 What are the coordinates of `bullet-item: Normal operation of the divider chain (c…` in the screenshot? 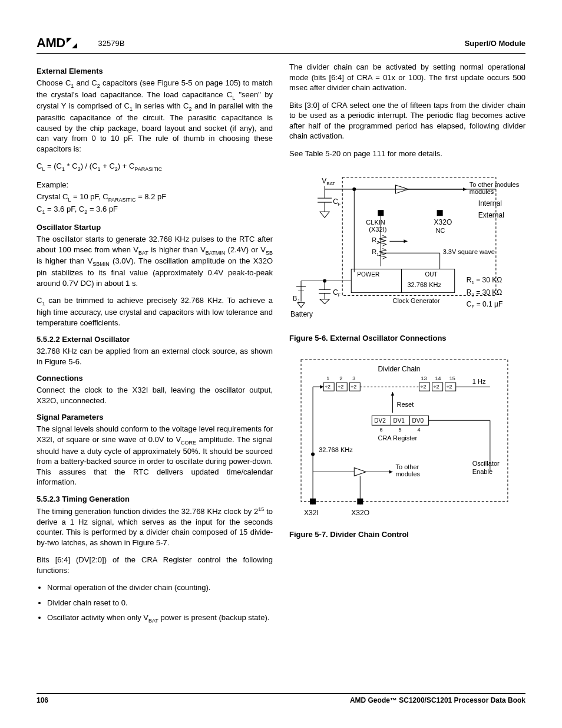 It's located at (160, 588).